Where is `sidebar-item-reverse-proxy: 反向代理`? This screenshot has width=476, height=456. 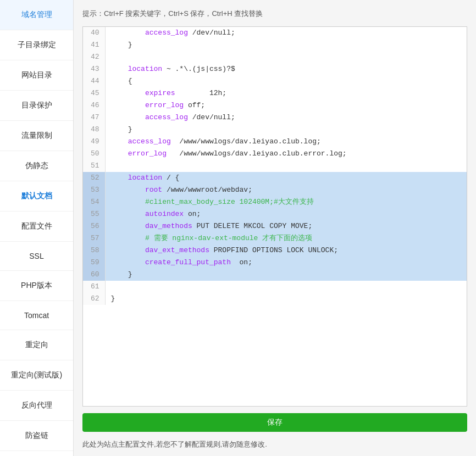
sidebar-item-reverse-proxy: 反向代理 is located at coordinates (36, 405).